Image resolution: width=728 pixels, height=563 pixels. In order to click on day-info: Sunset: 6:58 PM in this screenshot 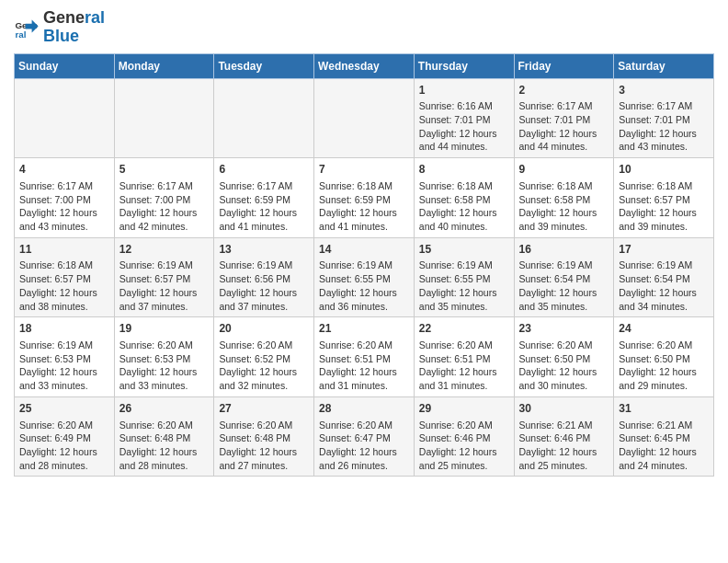, I will do `click(564, 201)`.